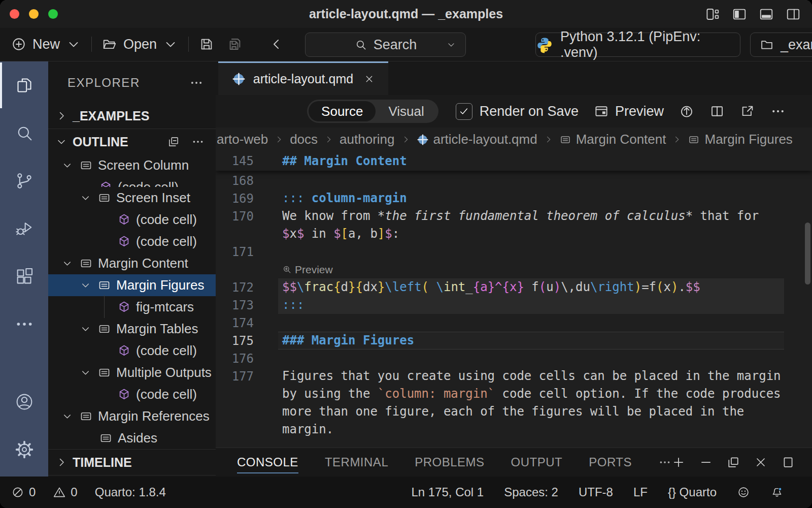  Describe the element at coordinates (174, 142) in the screenshot. I see `collapse-all-icon` at that location.